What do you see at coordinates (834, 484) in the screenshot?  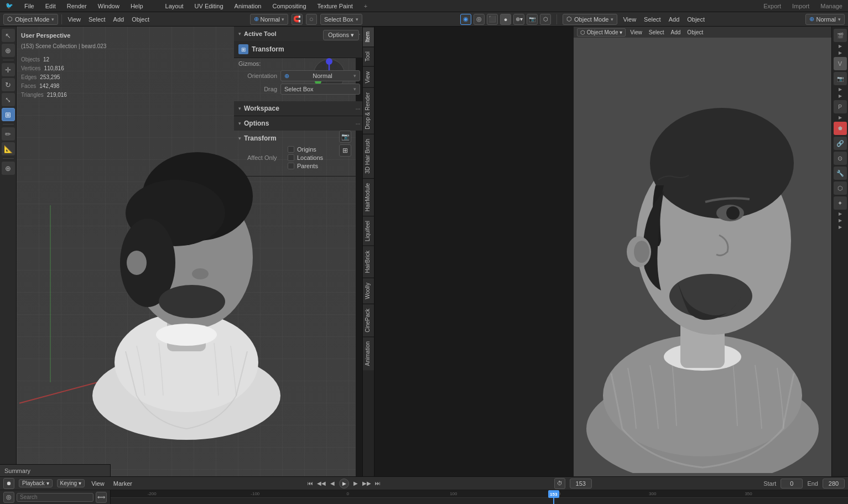 I see `end-frame-input` at bounding box center [834, 484].